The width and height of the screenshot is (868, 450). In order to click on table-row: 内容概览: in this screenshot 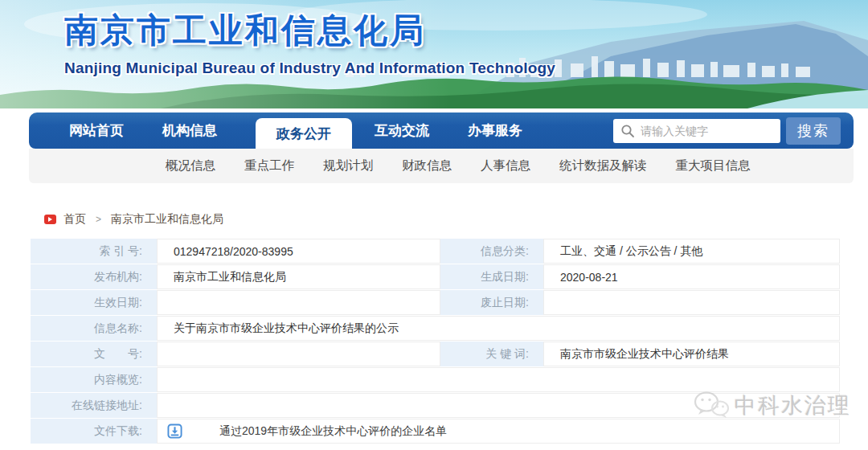, I will do `click(436, 379)`.